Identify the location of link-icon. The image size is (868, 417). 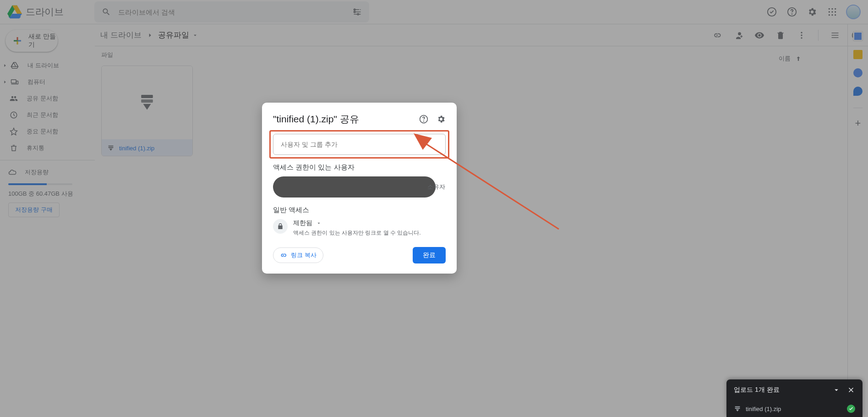
(284, 255).